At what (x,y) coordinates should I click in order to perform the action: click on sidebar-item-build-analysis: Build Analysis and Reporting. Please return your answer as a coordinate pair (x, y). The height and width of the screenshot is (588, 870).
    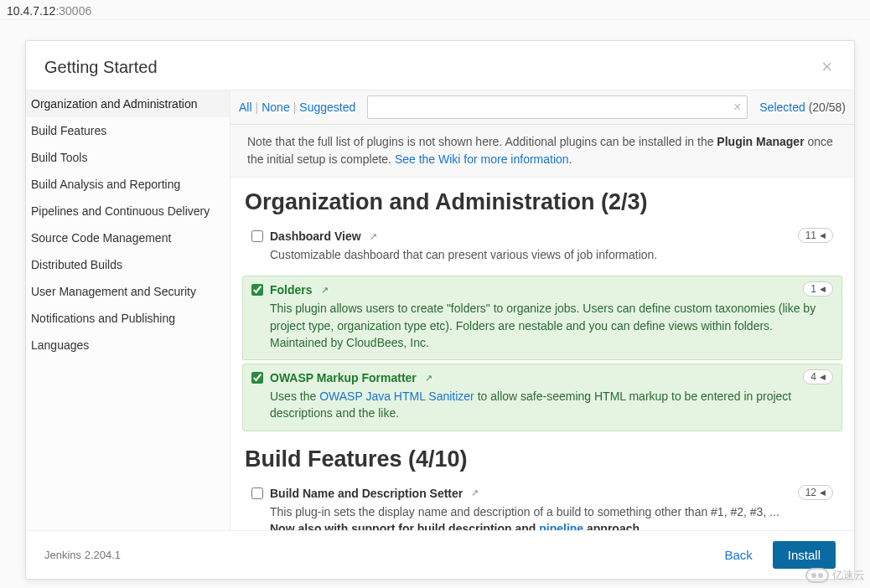
    Looking at the image, I should click on (127, 184).